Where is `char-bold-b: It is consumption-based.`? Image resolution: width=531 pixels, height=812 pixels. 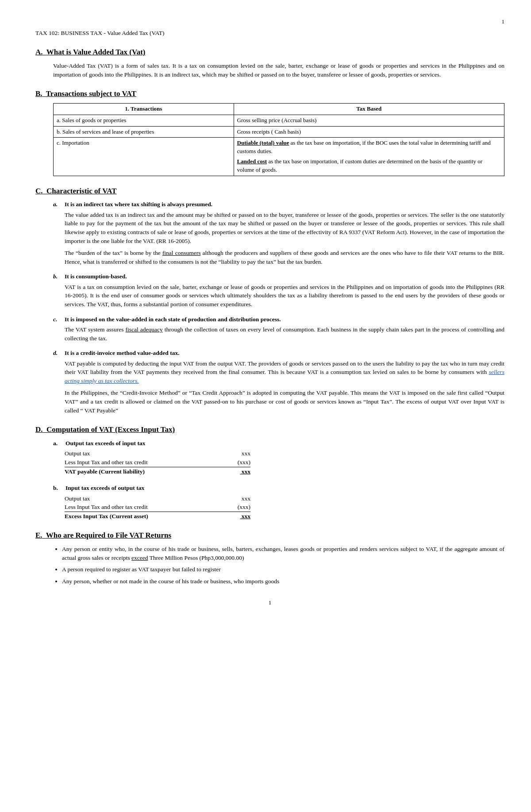
char-bold-b: It is consumption-based. is located at coordinates (96, 277).